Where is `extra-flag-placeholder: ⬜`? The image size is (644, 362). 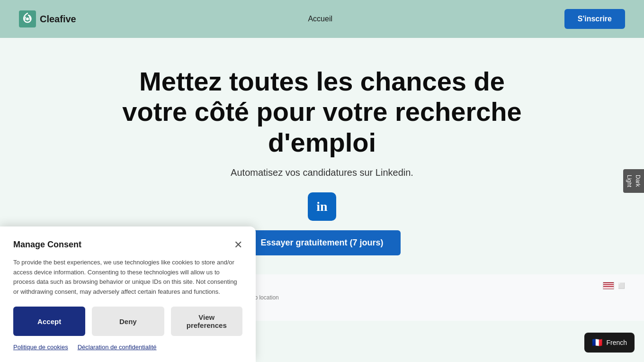
extra-flag-placeholder: ⬜ is located at coordinates (621, 286).